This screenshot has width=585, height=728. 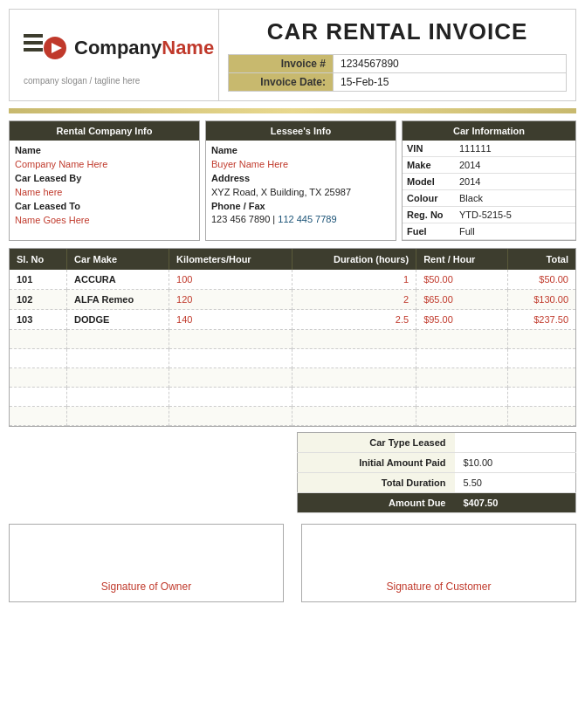 What do you see at coordinates (515, 463) in the screenshot?
I see `totals-initial-value: $10.00` at bounding box center [515, 463].